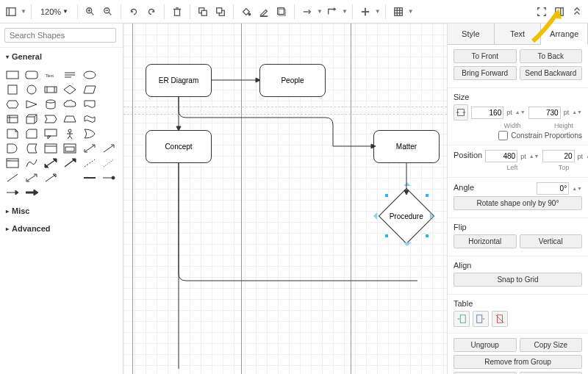 The image size is (588, 374). What do you see at coordinates (551, 345) in the screenshot?
I see `copy-size-button: Copy Size` at bounding box center [551, 345].